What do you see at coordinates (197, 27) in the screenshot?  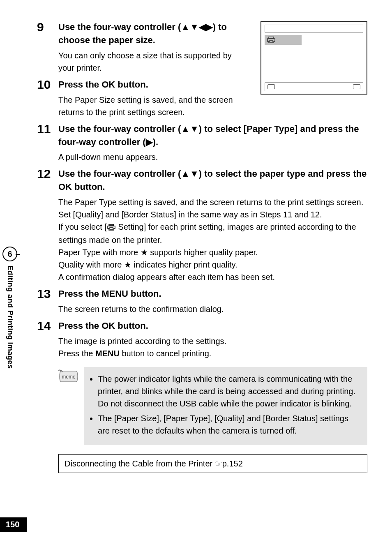 I see `arrows-icon: ▲▼◀▶` at bounding box center [197, 27].